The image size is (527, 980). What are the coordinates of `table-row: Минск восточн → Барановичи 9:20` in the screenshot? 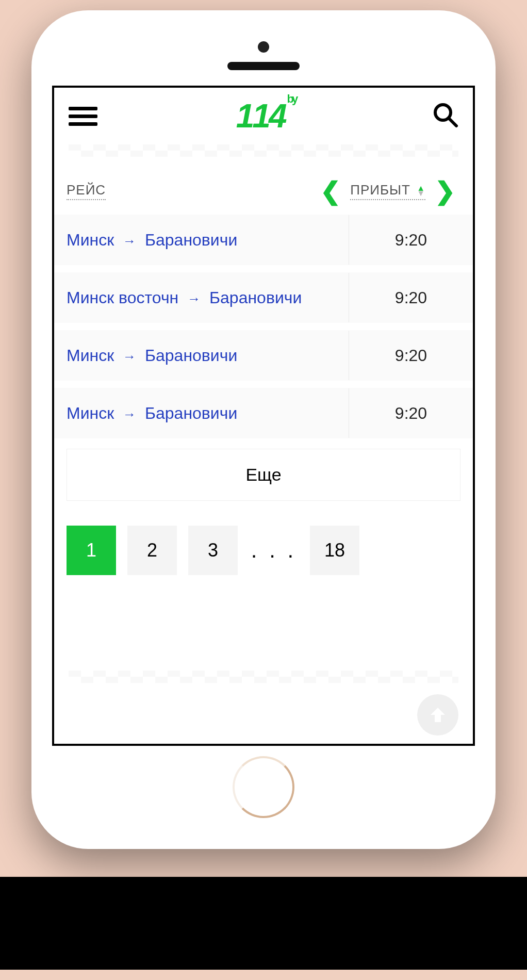 It's located at (264, 298).